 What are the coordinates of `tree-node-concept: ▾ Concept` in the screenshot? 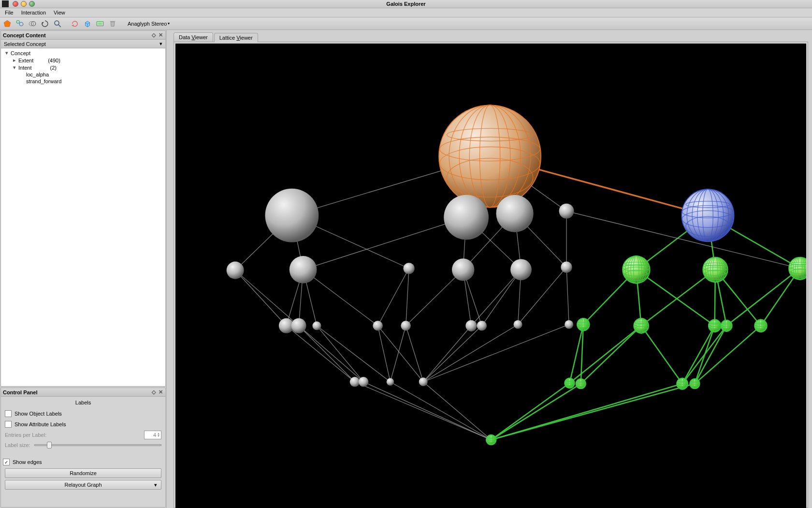 It's located at (83, 53).